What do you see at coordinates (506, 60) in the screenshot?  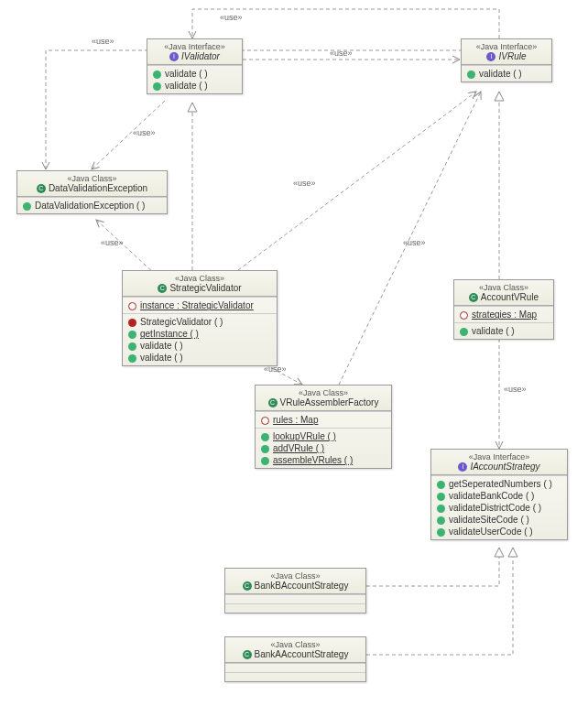 I see `node-IVRule: «Java Interface» IIVRule validate ( )` at bounding box center [506, 60].